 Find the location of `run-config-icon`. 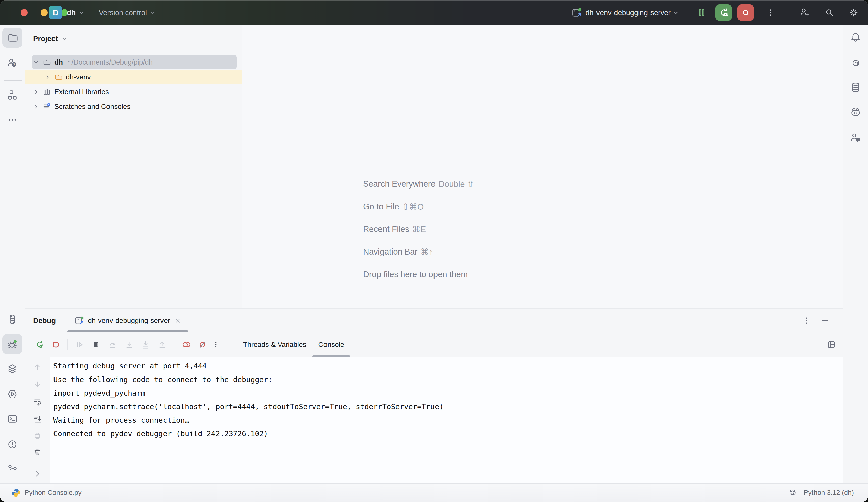

run-config-icon is located at coordinates (577, 12).